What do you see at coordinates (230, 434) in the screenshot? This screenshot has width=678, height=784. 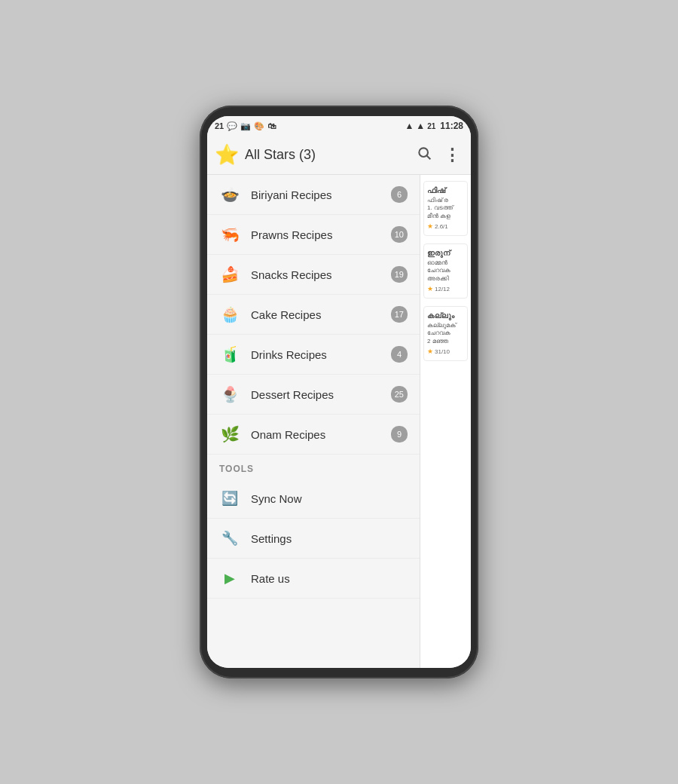 I see `onam-icon: 🌿` at bounding box center [230, 434].